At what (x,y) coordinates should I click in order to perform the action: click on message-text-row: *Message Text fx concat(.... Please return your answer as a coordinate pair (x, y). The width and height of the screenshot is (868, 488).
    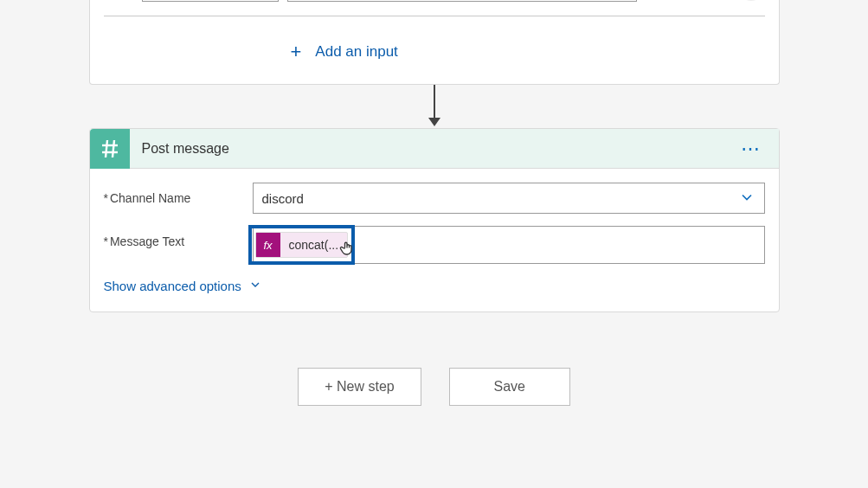
    Looking at the image, I should click on (434, 245).